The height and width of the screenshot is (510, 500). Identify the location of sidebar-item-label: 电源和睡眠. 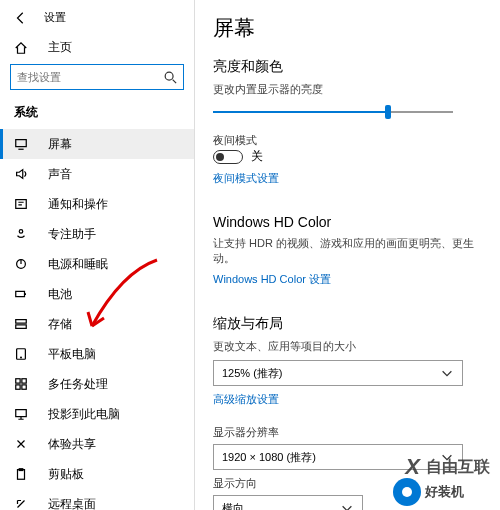
(78, 264).